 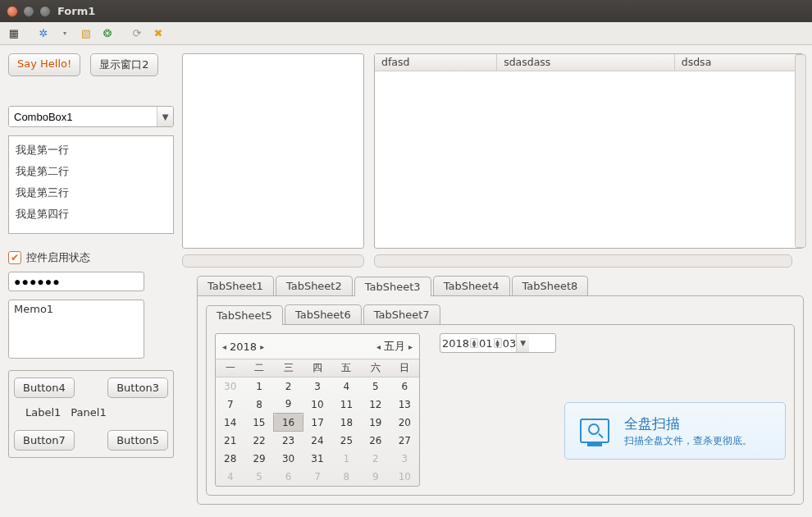 What do you see at coordinates (91, 150) in the screenshot?
I see `list-item: 我是第一行` at bounding box center [91, 150].